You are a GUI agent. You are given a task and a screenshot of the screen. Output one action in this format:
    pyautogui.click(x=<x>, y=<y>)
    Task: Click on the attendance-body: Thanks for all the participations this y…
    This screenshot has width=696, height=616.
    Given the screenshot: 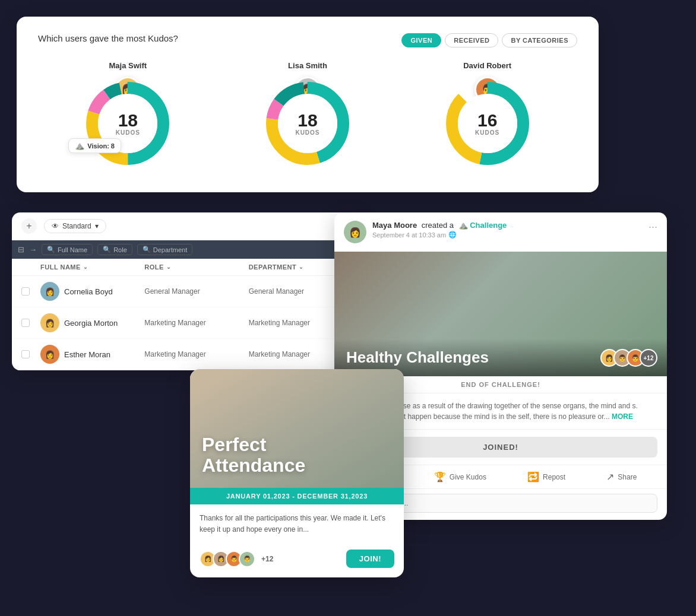 What is the action you would take?
    pyautogui.click(x=297, y=524)
    